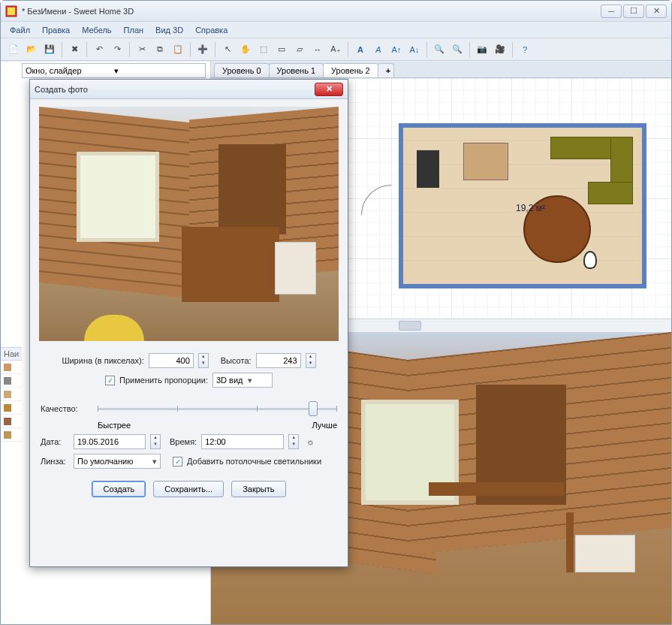 The height and width of the screenshot is (625, 672). Describe the element at coordinates (55, 442) in the screenshot. I see `date-label: Дата:` at that location.